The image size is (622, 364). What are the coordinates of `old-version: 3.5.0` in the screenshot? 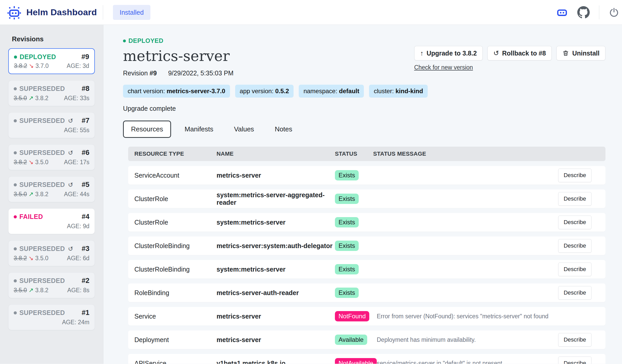 It's located at (20, 98).